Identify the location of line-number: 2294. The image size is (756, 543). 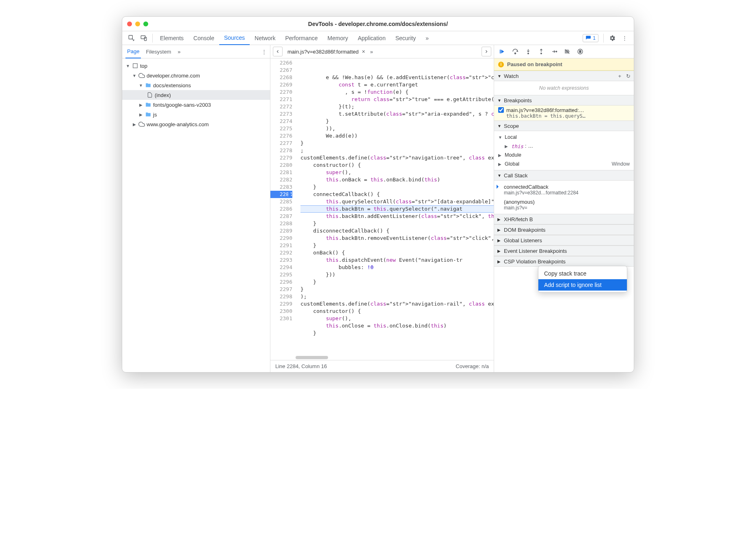
(281, 267).